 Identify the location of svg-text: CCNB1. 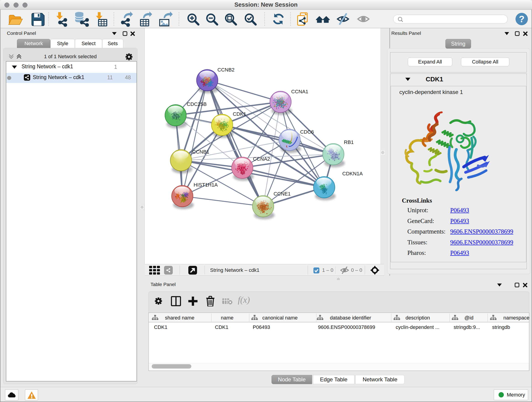
(201, 152).